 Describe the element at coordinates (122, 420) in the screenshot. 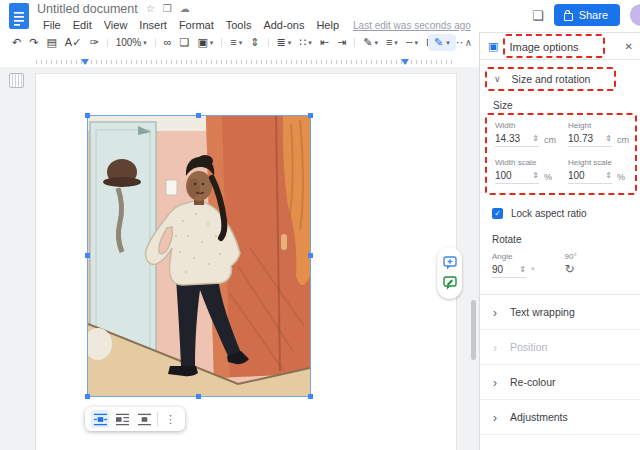

I see `wrap-text-icon` at that location.